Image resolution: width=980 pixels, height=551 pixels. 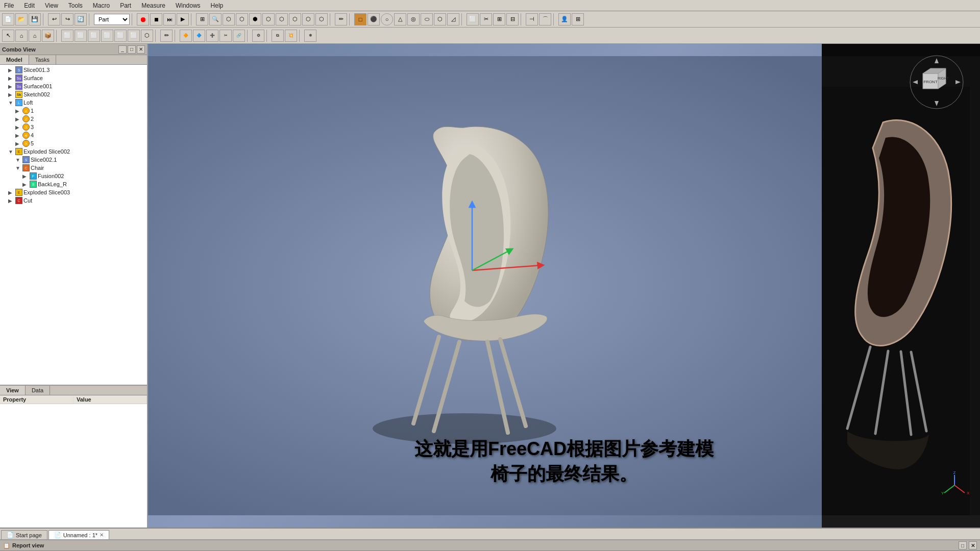 What do you see at coordinates (156, 19) in the screenshot?
I see `stop-button: ⏹` at bounding box center [156, 19].